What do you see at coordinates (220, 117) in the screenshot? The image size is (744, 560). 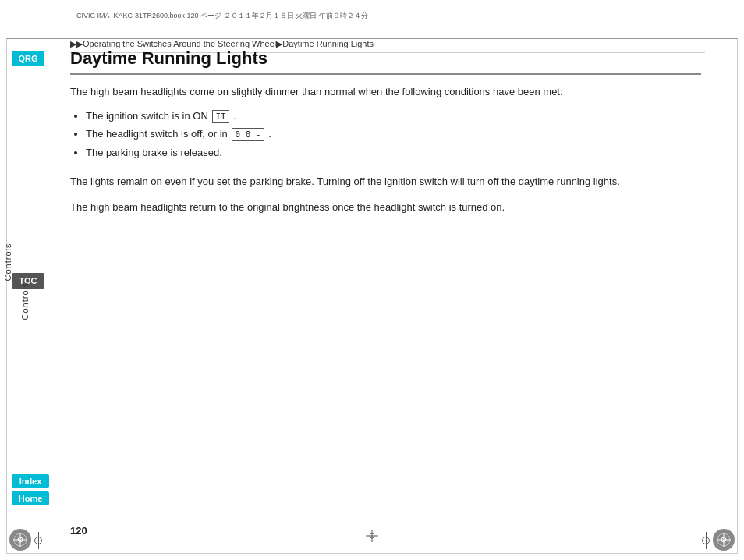 I see `ignition-symbol: II` at bounding box center [220, 117].